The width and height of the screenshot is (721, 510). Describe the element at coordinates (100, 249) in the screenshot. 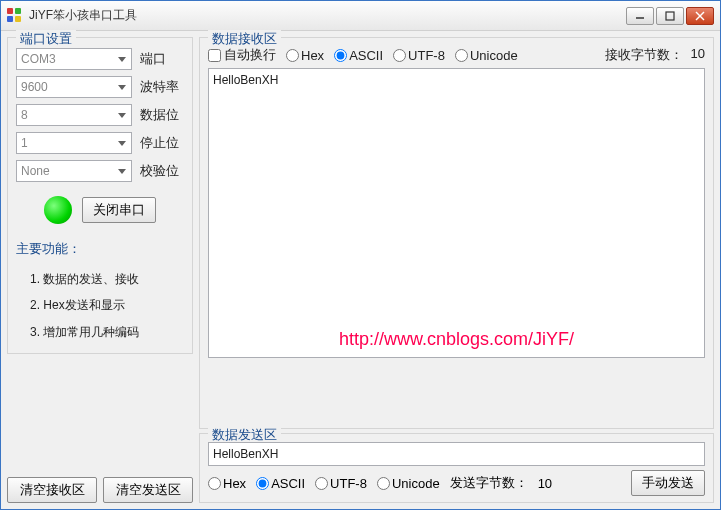

I see `features-title: 主要功能：` at that location.